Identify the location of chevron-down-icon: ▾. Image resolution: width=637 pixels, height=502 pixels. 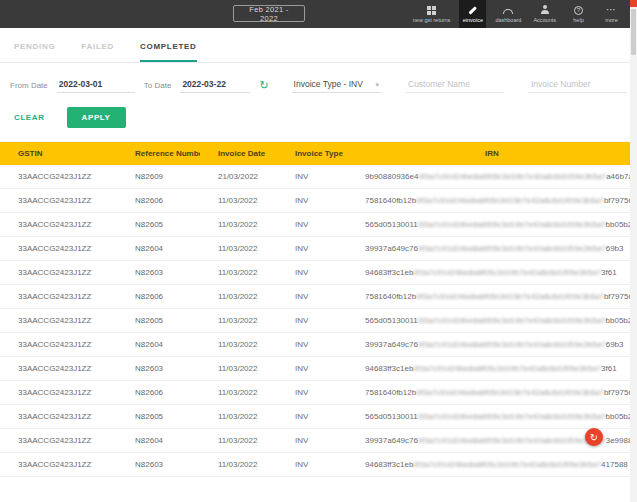
(377, 85).